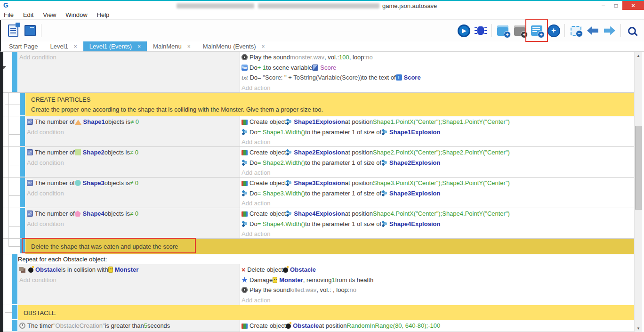  Describe the element at coordinates (317, 73) in the screenshot. I see `event-row: Add conditionPlay the sound monster.wav,…` at that location.